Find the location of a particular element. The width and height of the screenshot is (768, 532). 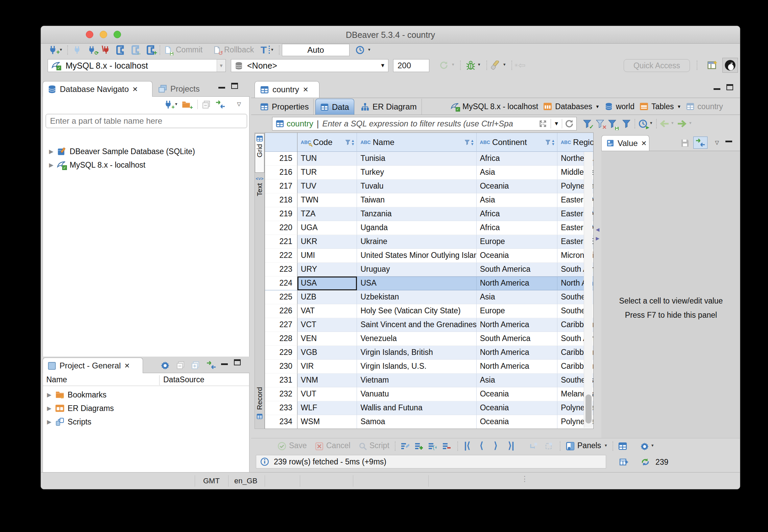

new-folder-icon: + is located at coordinates (186, 104).